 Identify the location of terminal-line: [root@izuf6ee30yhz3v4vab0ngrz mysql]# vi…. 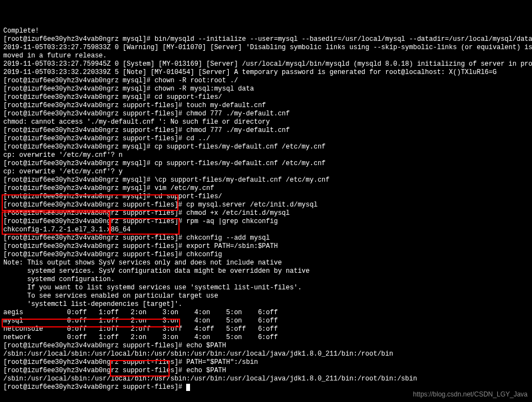
(266, 189).